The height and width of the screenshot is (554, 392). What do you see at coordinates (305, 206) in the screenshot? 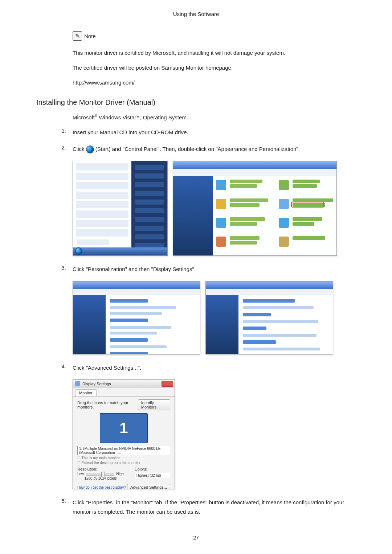
I see `cp-category-appearance` at bounding box center [305, 206].